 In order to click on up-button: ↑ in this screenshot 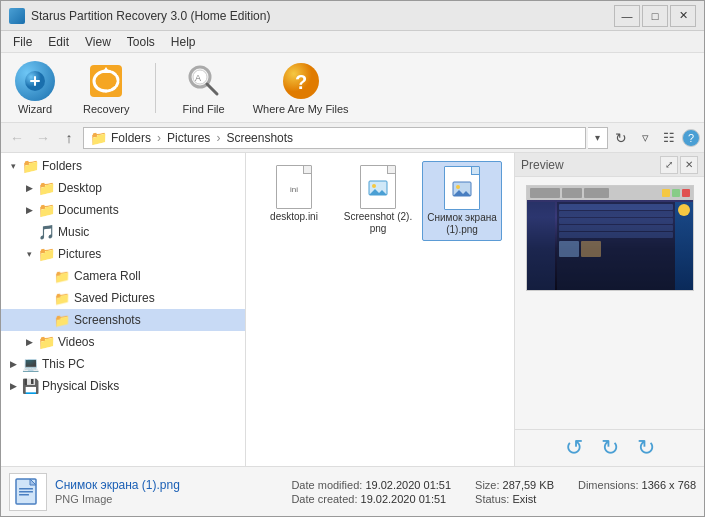, I will do `click(69, 138)`.